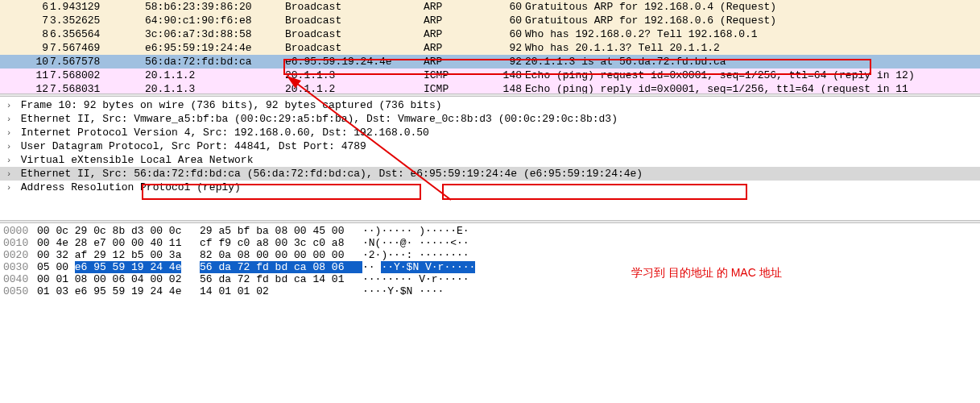 The image size is (980, 403). I want to click on hex-offset: 0040, so click(20, 279).